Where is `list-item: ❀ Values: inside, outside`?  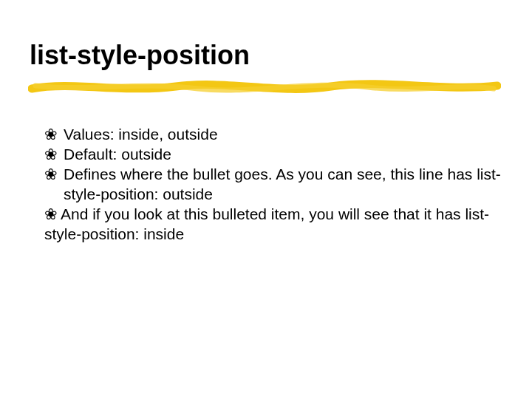 list-item: ❀ Values: inside, outside is located at coordinates (273, 134).